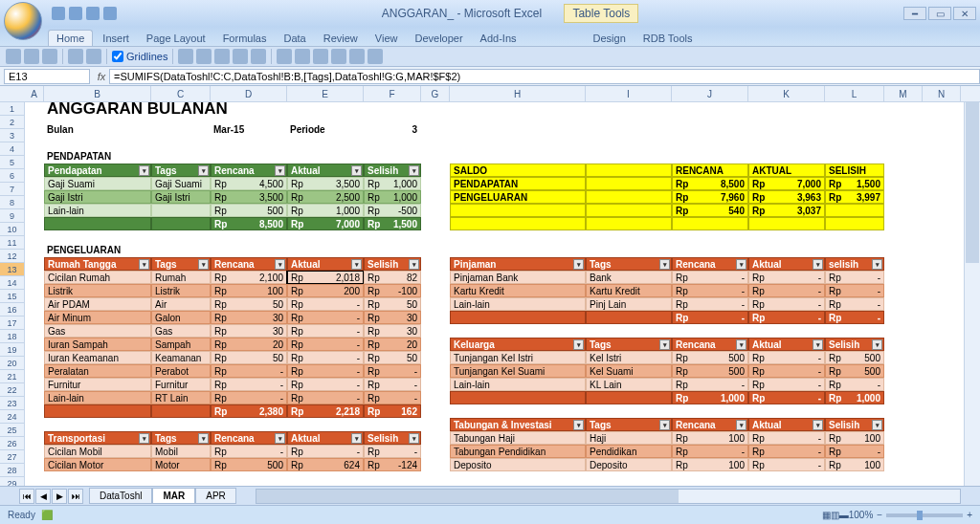 The width and height of the screenshot is (980, 524). I want to click on horizontal-scrollbar, so click(609, 496).